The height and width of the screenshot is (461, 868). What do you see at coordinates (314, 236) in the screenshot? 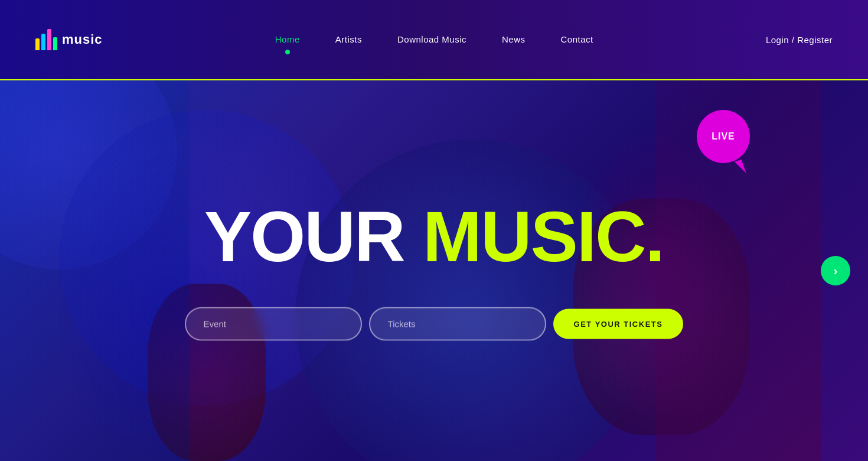
I see `hero-title-white: YOUR` at bounding box center [314, 236].